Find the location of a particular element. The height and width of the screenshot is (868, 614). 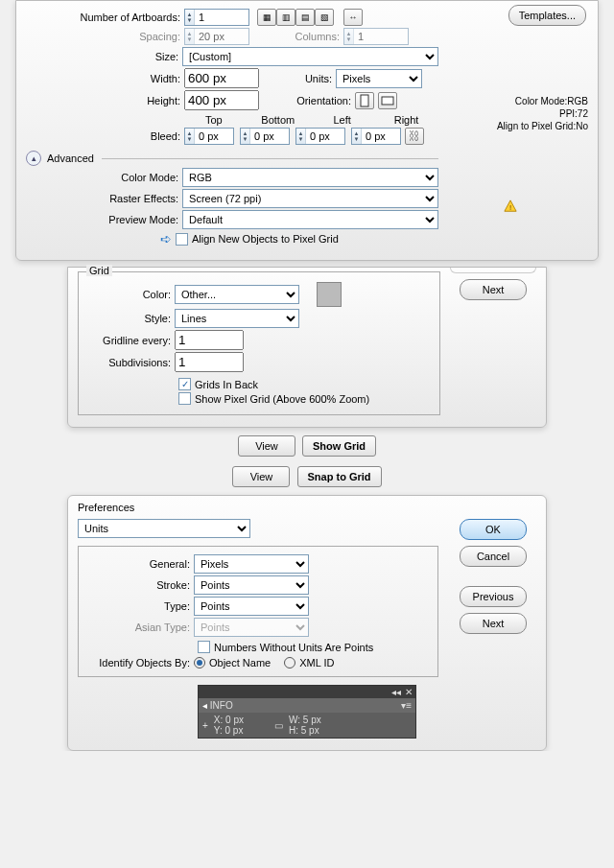

bleed-bottom-label: Bottom is located at coordinates (278, 120).